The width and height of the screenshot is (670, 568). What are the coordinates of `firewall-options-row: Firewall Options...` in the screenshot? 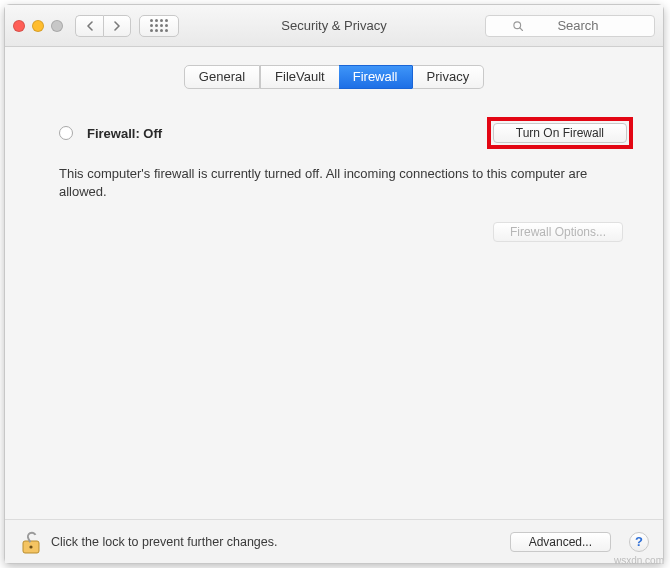 It's located at (314, 232).